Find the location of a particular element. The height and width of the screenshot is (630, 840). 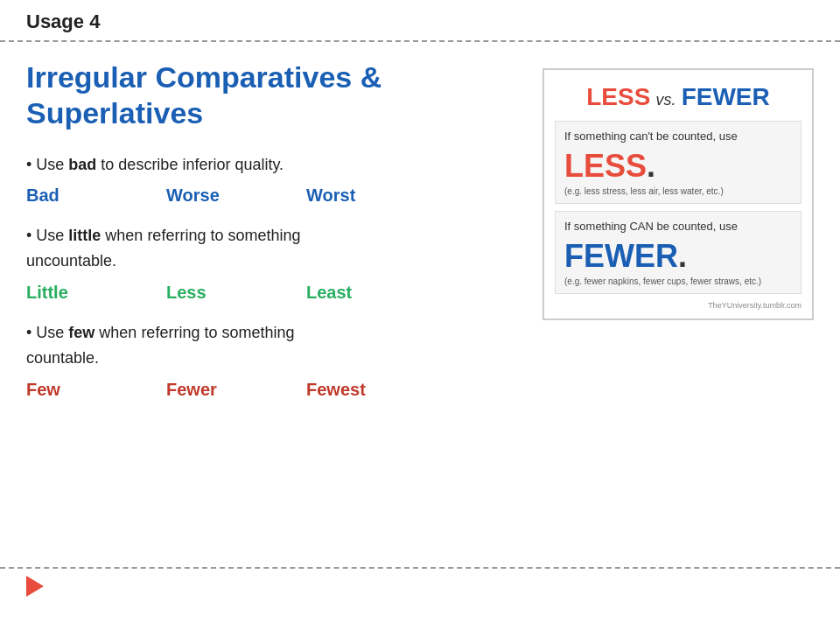

lf-less-example: (e.g. less stress, less air, less water,… is located at coordinates (678, 191).